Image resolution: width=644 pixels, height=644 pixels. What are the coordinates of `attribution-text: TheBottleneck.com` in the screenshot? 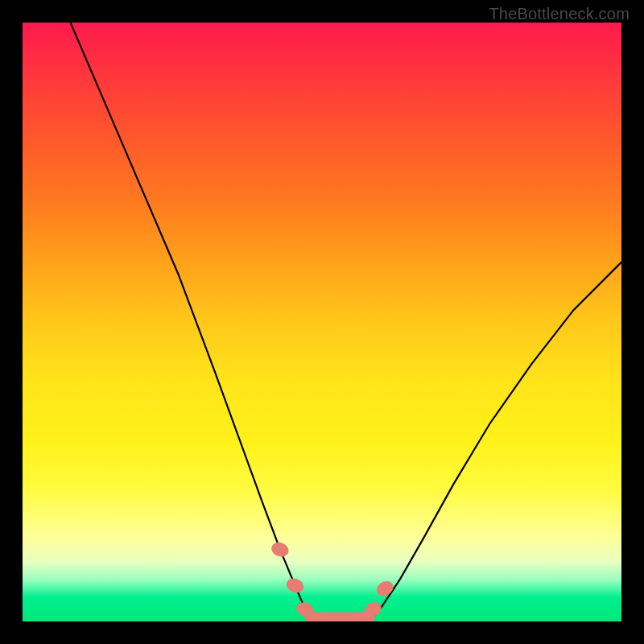 It's located at (559, 14).